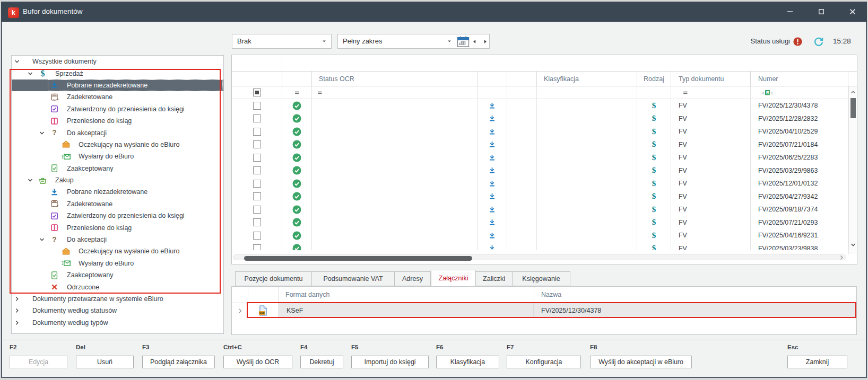  Describe the element at coordinates (118, 180) in the screenshot. I see `tree-item: Zakup` at that location.